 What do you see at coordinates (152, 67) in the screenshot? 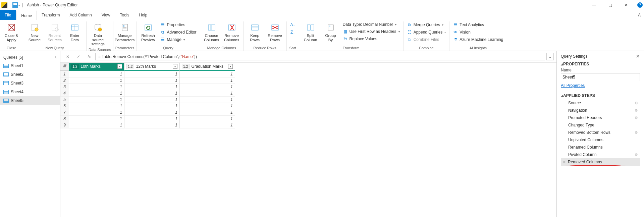
I see `column-header: 1.212th Marks▾` at bounding box center [152, 67].